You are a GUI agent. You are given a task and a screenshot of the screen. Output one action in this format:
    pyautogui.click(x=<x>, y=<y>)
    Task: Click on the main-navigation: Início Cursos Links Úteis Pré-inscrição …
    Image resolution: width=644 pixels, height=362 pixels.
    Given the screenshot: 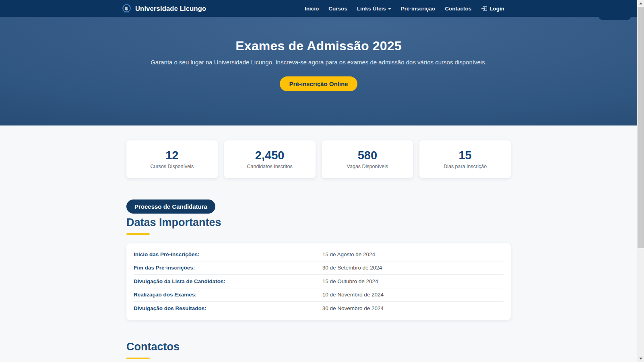 What is the action you would take?
    pyautogui.click(x=405, y=9)
    